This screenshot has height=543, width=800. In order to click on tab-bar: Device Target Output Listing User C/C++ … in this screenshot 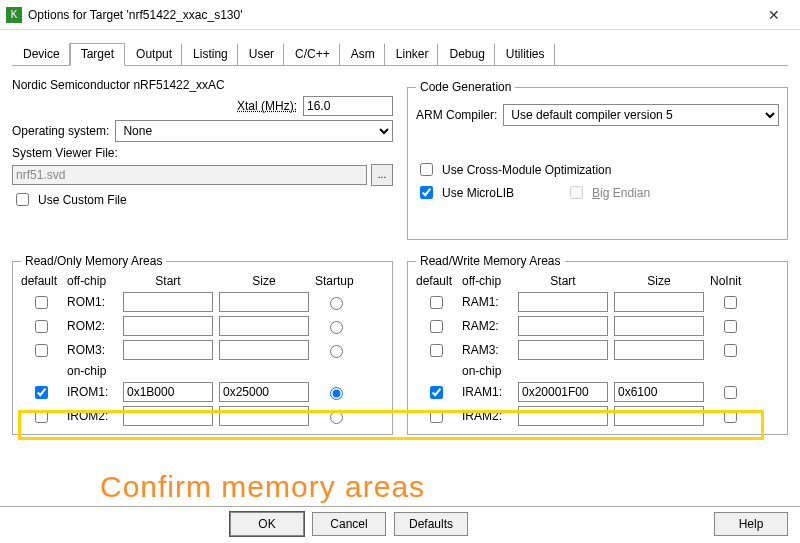, I will do `click(400, 54)`.